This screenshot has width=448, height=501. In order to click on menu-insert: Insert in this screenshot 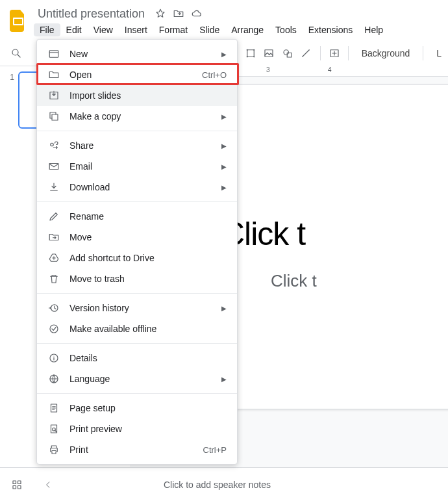, I will do `click(136, 30)`.